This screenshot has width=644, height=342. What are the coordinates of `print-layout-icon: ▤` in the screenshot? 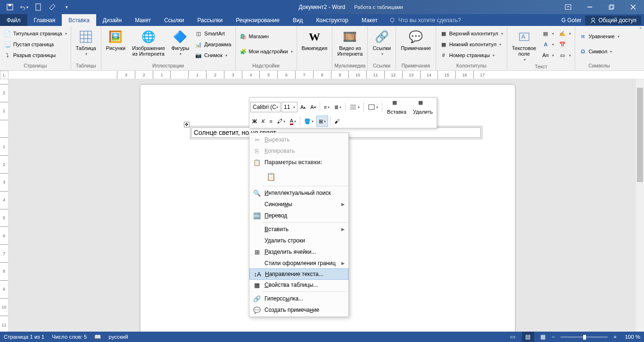 It's located at (528, 337).